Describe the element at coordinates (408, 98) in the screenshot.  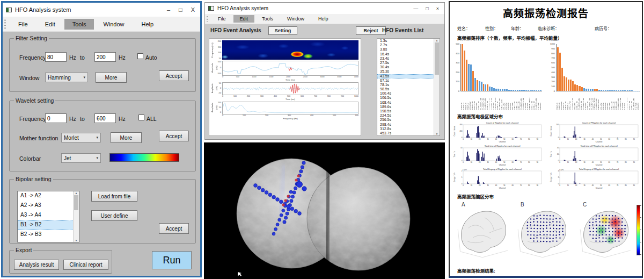
I see `event-item: 106.5s` at that location.